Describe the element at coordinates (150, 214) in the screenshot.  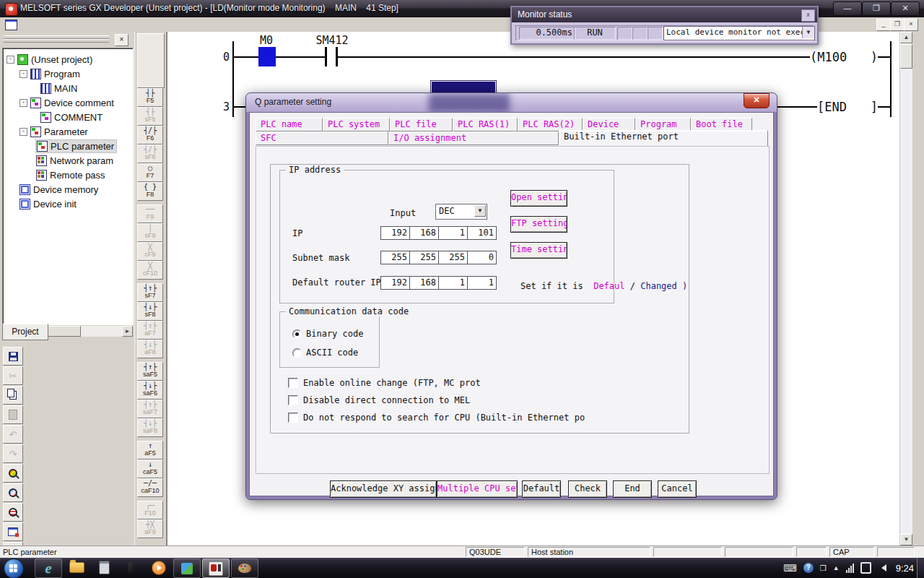
I see `tool-hline-F9: ──F9` at that location.